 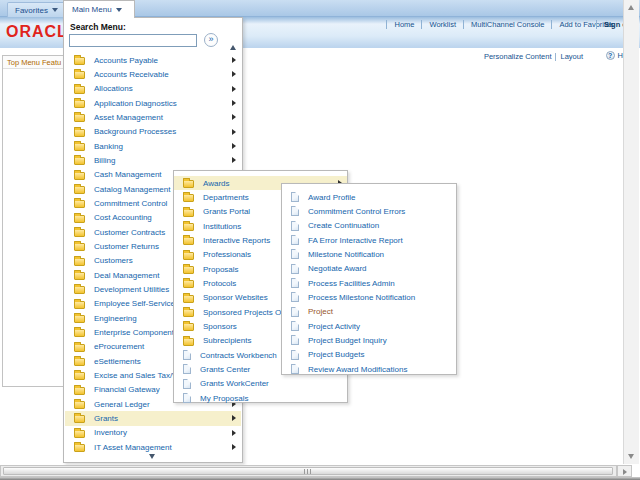 What do you see at coordinates (369, 240) in the screenshot?
I see `menu-item: FA Error Interactive Report` at bounding box center [369, 240].